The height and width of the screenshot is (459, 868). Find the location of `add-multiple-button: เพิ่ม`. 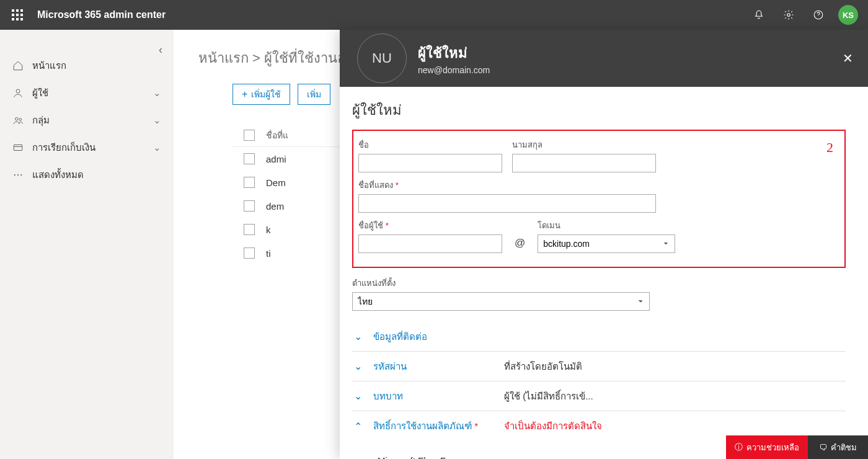

add-multiple-button: เพิ่ม is located at coordinates (314, 94).